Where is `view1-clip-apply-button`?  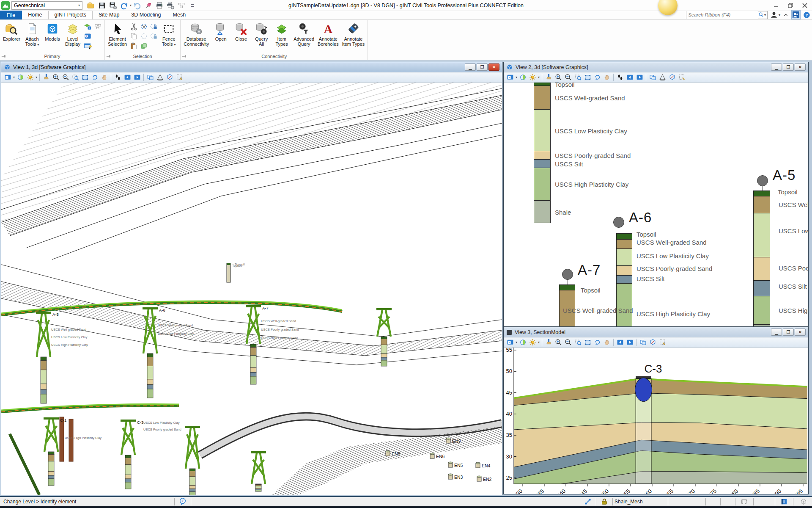
view1-clip-apply-button is located at coordinates (179, 77).